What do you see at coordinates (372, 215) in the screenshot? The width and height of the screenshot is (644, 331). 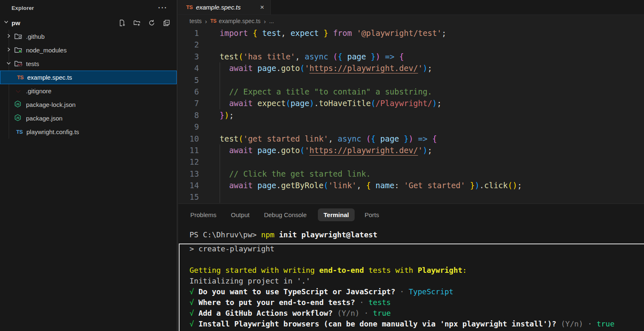 I see `tab-ports: Ports` at bounding box center [372, 215].